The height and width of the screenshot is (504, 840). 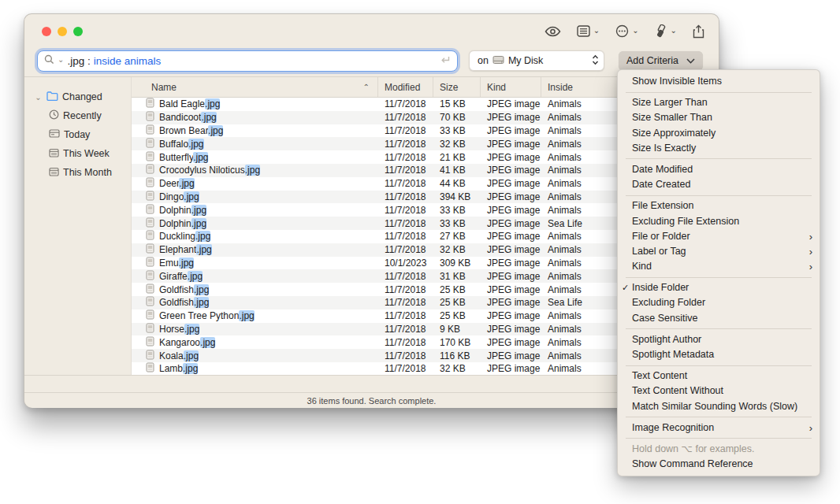 What do you see at coordinates (496, 87) in the screenshot?
I see `column-label: Kind` at bounding box center [496, 87].